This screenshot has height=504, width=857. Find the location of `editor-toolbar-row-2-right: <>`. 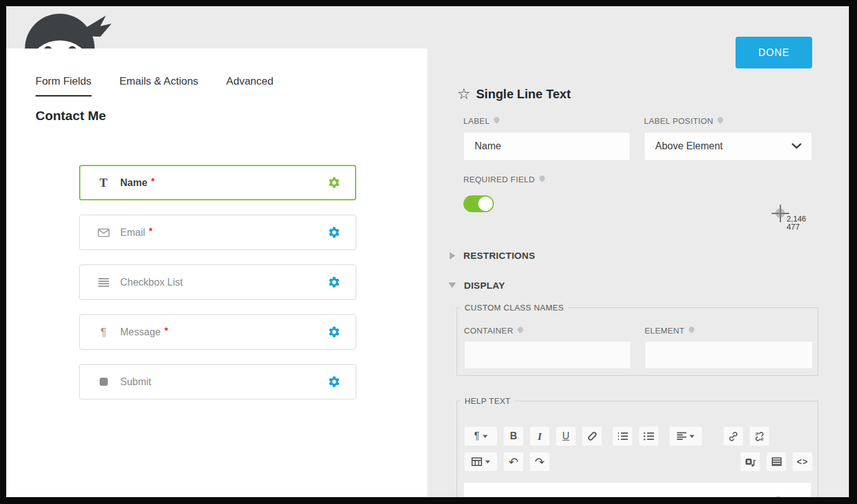

editor-toolbar-row-2-right: <> is located at coordinates (776, 462).